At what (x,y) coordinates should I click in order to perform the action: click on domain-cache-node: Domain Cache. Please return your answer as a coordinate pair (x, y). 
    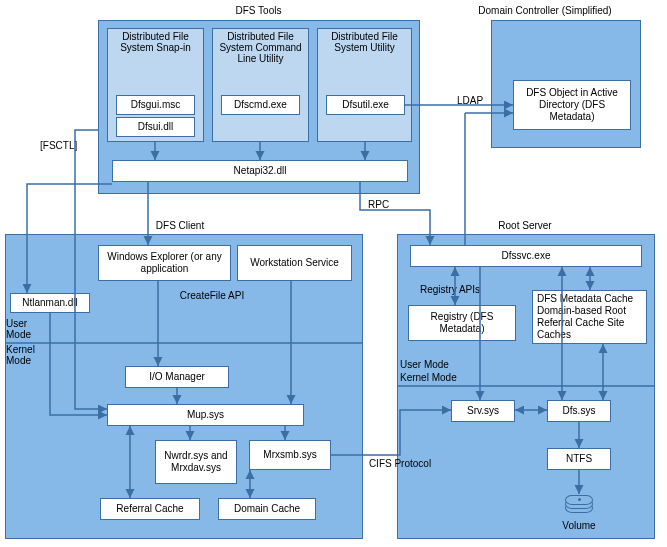
    Looking at the image, I should click on (267, 509).